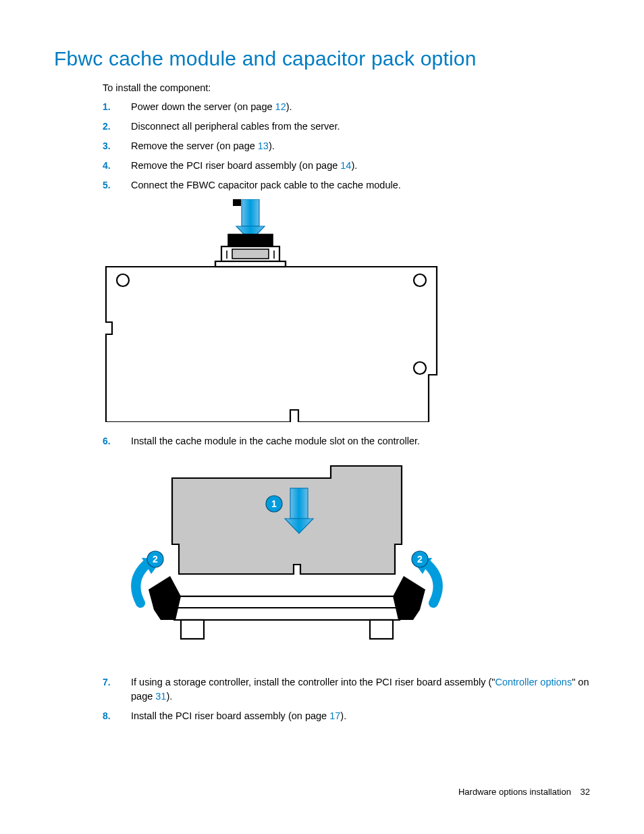  What do you see at coordinates (346, 700) in the screenshot?
I see `steps-list-cont2: 7. If using a storage controller, instal…` at bounding box center [346, 700].